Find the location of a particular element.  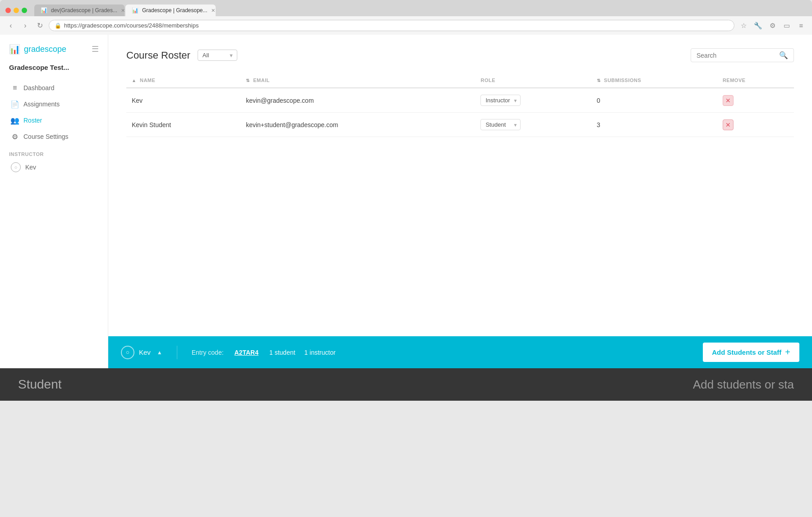

roster-table: ▲ NAME ⇅ EMAIL ROLE ⇅ is located at coordinates (460, 105).